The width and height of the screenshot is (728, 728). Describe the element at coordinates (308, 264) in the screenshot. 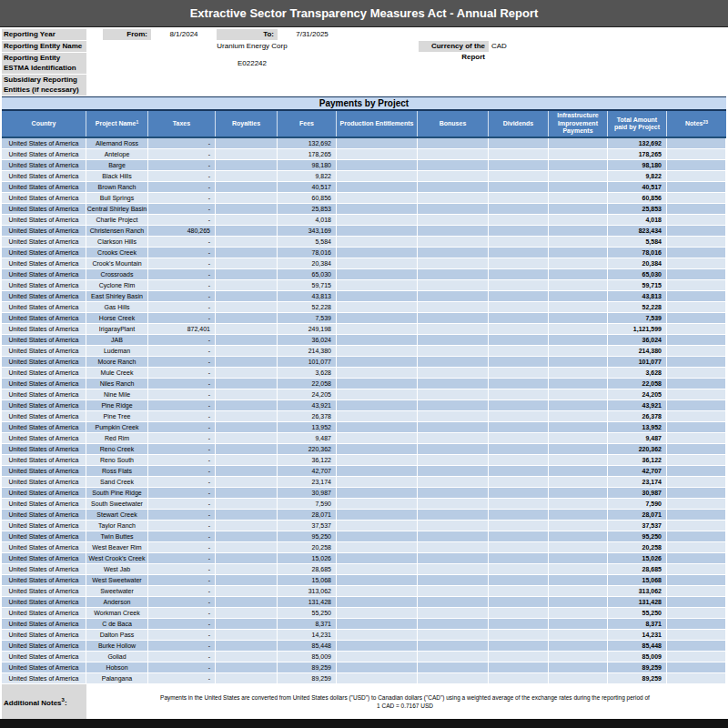

I see `cell-fees: 20,384` at that location.